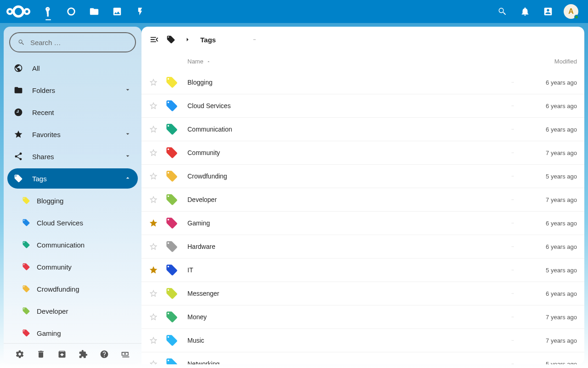 This screenshot has width=588, height=368. Describe the element at coordinates (343, 106) in the screenshot. I see `row-name: Cloud Services` at that location.